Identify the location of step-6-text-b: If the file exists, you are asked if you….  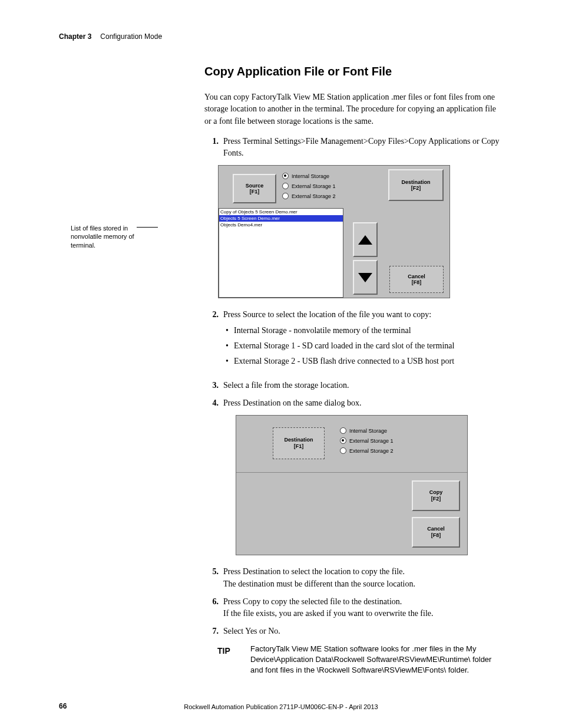
(329, 613).